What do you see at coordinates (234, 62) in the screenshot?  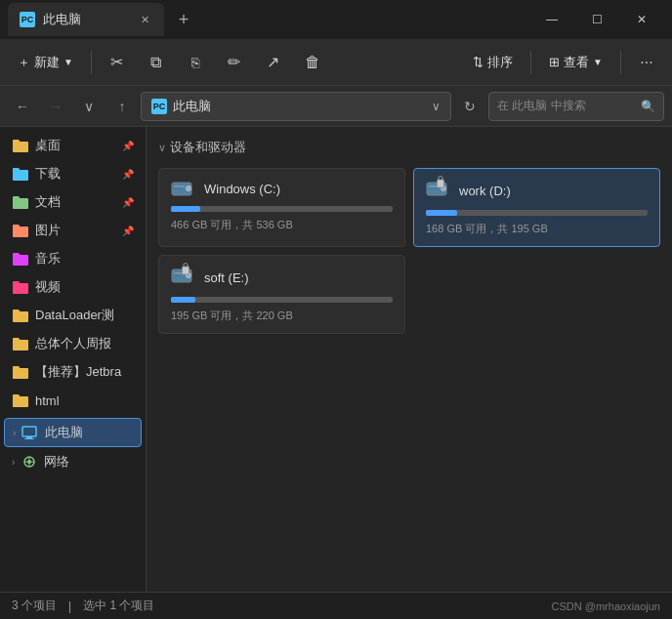 I see `rename-icon: ✏` at bounding box center [234, 62].